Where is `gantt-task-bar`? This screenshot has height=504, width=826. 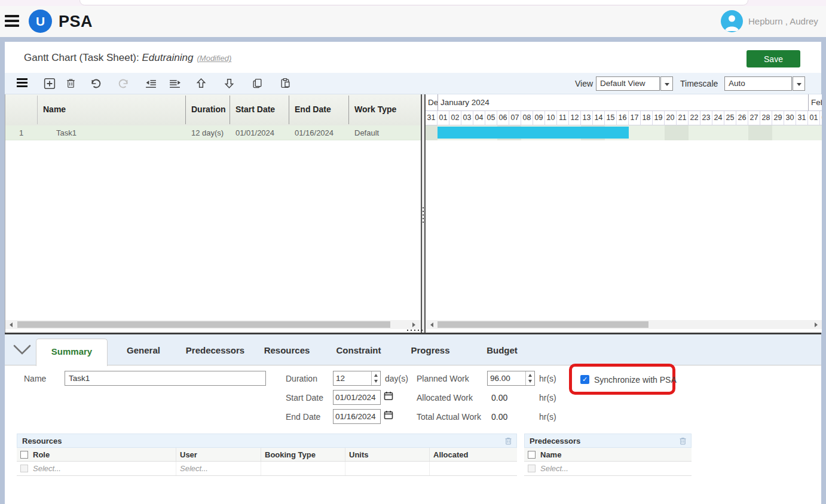
gantt-task-bar is located at coordinates (533, 133).